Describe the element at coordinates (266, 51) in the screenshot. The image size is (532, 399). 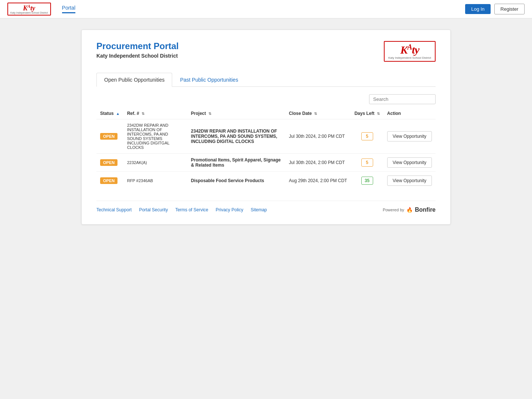
I see `portal-header: Procurement Portal Katy Independent Scho…` at that location.